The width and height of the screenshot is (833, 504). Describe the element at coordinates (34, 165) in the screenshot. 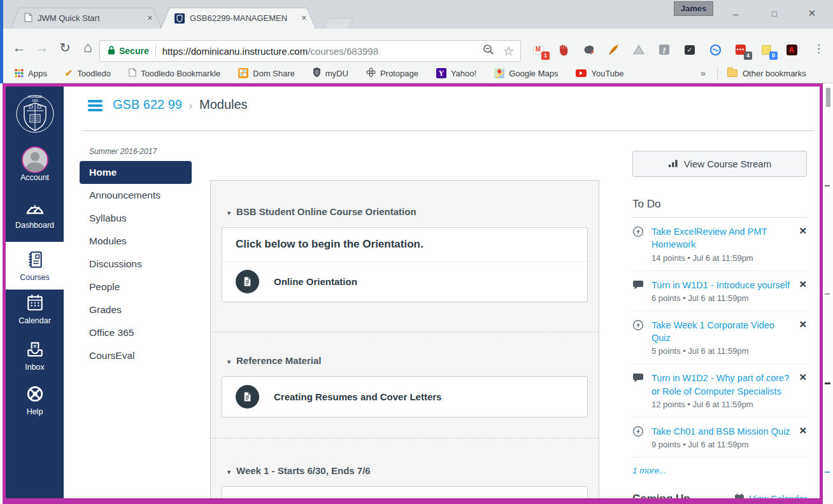

I see `sidebar-item-account: Account` at that location.